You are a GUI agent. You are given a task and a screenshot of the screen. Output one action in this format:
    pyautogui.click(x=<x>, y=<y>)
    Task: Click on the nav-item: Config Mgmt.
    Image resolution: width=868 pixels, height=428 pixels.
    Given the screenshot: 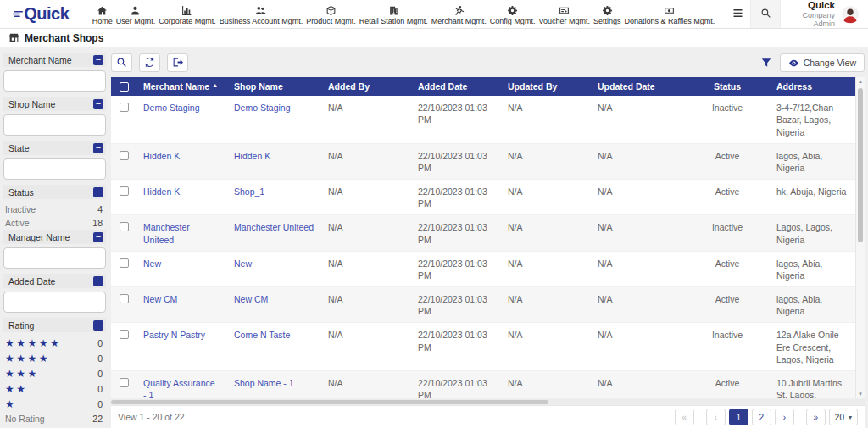 What is the action you would take?
    pyautogui.click(x=513, y=14)
    